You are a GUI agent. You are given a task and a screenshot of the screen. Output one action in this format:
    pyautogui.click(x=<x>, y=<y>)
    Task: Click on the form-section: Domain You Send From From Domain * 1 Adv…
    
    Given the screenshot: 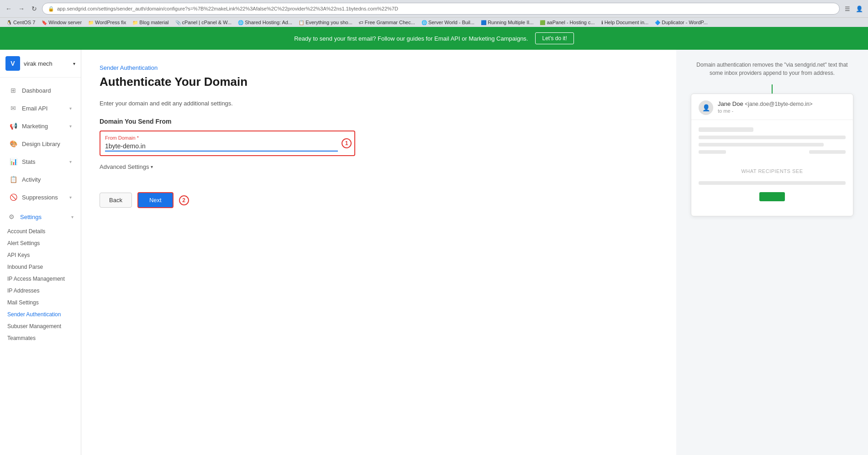 What is the action you would take?
    pyautogui.click(x=379, y=144)
    